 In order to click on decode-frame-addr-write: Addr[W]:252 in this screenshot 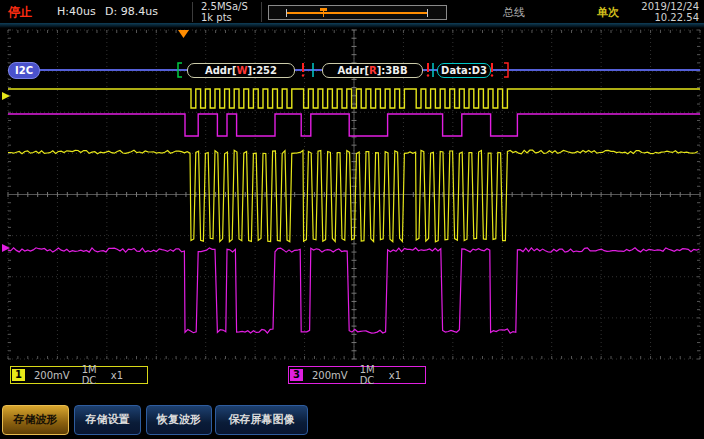, I will do `click(241, 70)`.